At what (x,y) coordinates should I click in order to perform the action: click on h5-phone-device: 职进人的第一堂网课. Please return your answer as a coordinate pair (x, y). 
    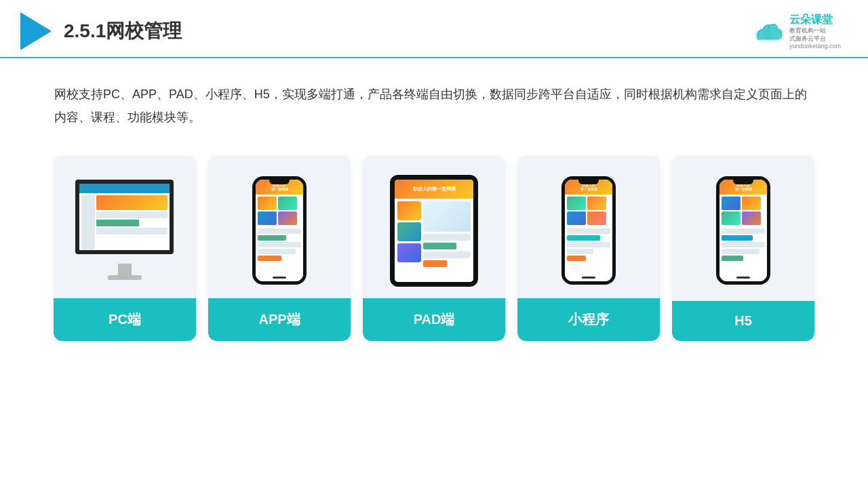
    Looking at the image, I should click on (743, 230).